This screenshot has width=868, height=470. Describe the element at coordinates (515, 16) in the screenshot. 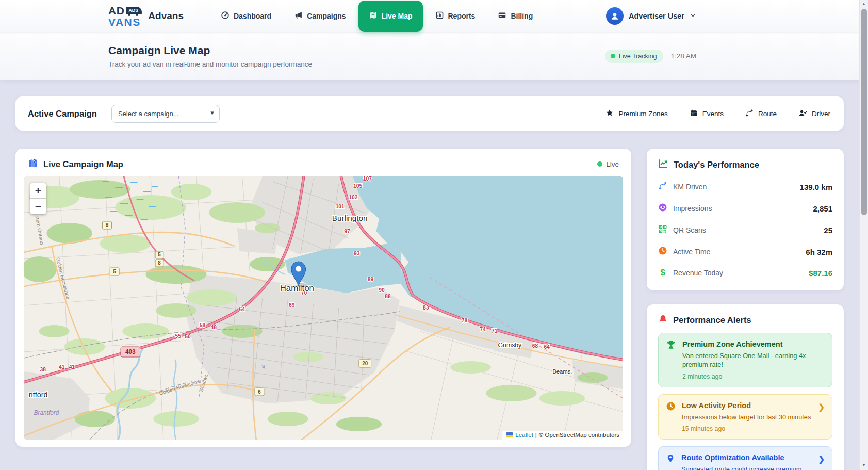

I see `nav-item-billing: Billing` at that location.